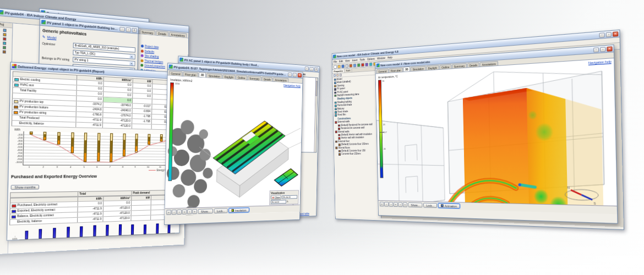 The image size is (644, 275). Describe the element at coordinates (233, 145) in the screenshot. I see `insolation-3d-view: Navigation help Insolation, kWh/m2 1200` at that location.